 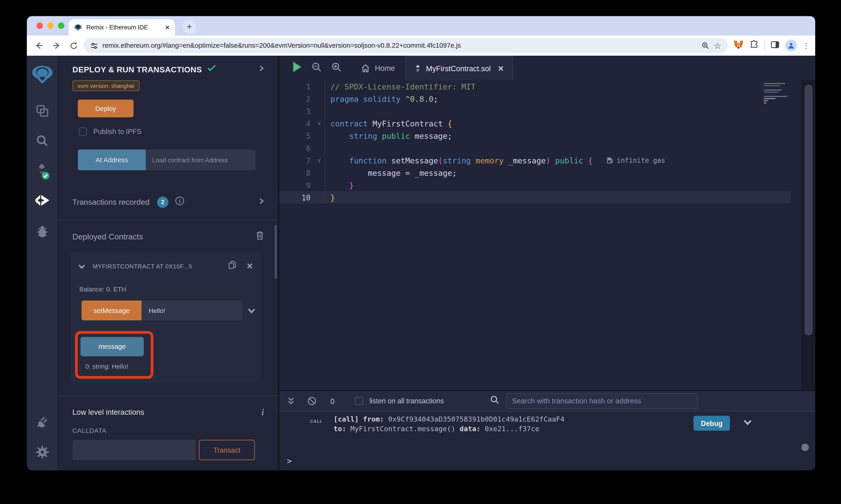 I want to click on browser-menu-icon: ⋮, so click(x=806, y=46).